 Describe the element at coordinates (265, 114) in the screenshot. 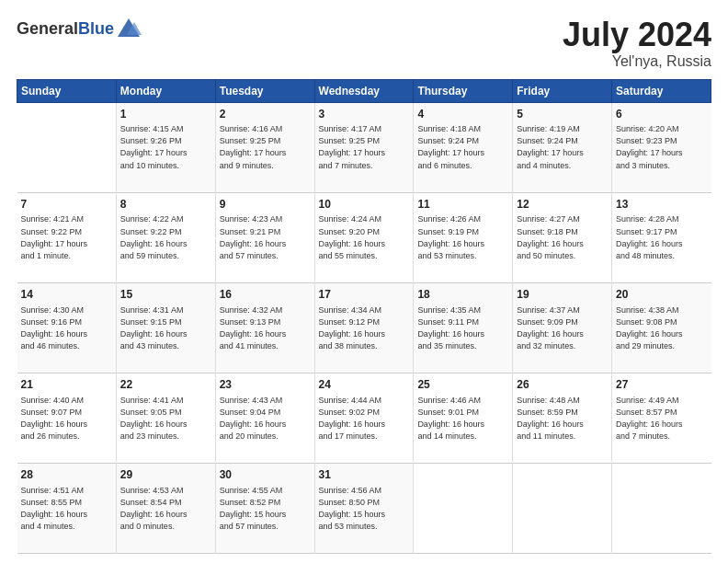

I see `day-number: 2` at that location.